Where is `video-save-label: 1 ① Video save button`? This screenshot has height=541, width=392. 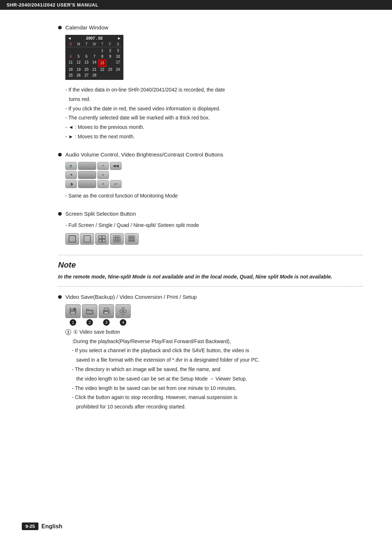 video-save-label: 1 ① Video save button is located at coordinates (214, 332).